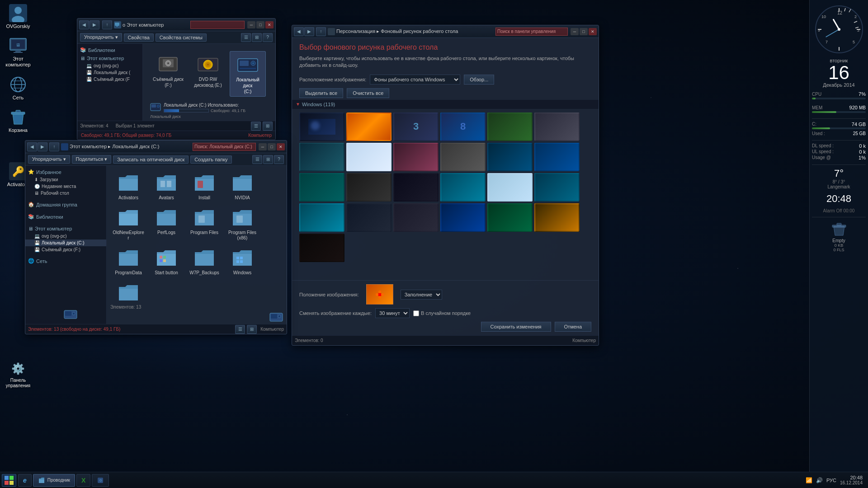 The height and width of the screenshot is (488, 868). Describe the element at coordinates (18, 17) in the screenshot. I see `desktop-icon-ovgorskiy: OVGorskiy` at that location.